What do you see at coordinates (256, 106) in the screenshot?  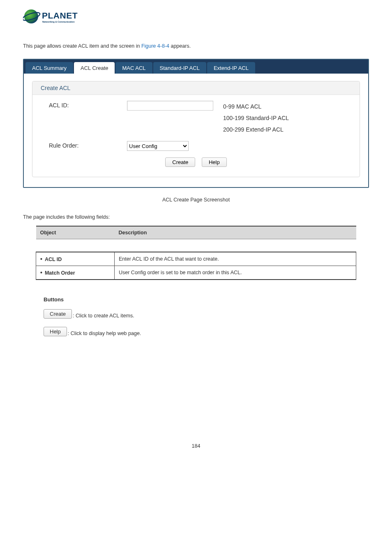 I see `hint-mac-acl: 0-99 MAC ACL` at bounding box center [256, 106].